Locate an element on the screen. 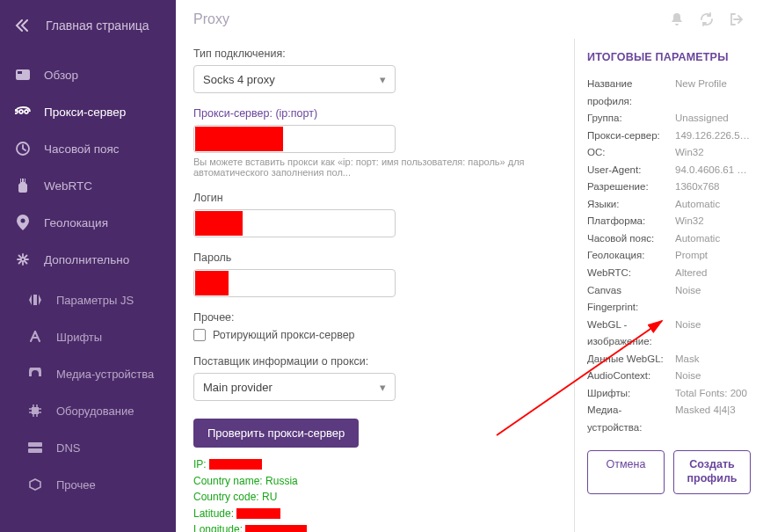 Image resolution: width=763 pixels, height=532 pixels. sidebar-item-proxy: Прокси-сервер is located at coordinates (88, 112).